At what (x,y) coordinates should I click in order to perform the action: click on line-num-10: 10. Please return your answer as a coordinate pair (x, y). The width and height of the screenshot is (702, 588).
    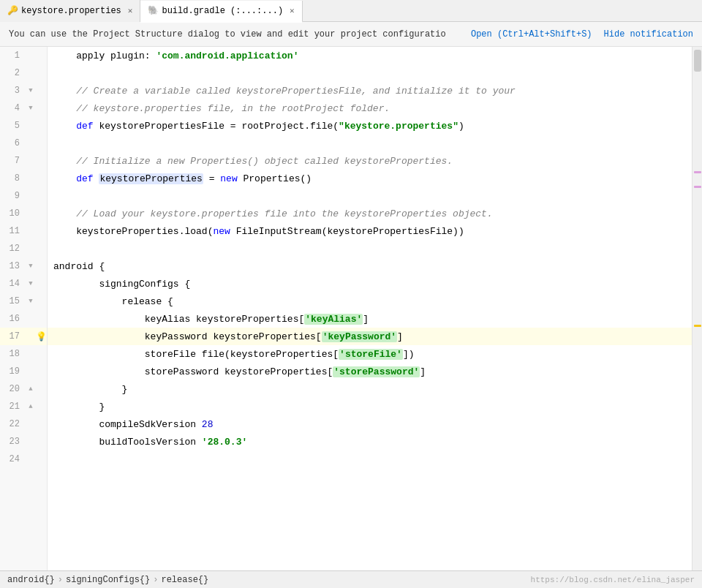
    Looking at the image, I should click on (13, 214).